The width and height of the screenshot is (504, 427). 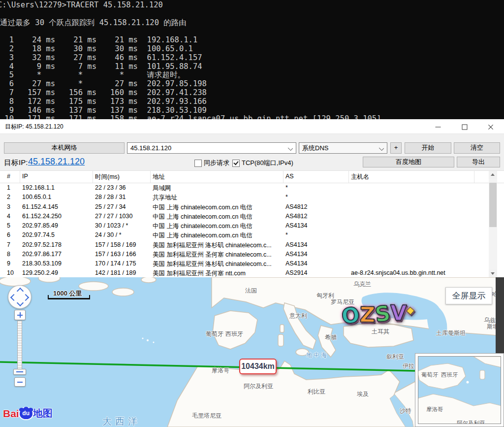 I want to click on table-row: 361.152.4.14525 / 27 / 34中国 上海 chinatele…, so click(x=252, y=207).